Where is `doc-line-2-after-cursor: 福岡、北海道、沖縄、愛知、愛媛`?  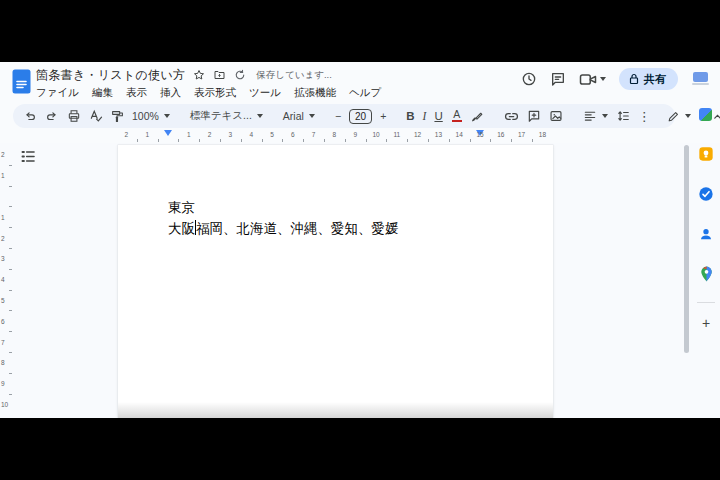 doc-line-2-after-cursor: 福岡、北海道、沖縄、愛知、愛媛 is located at coordinates (298, 228).